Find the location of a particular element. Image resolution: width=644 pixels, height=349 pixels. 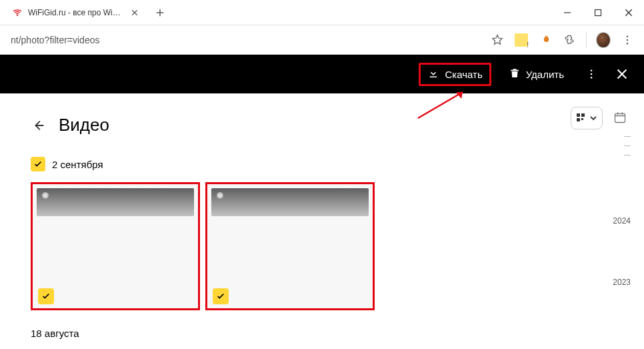

date-label: 18 августа is located at coordinates (337, 334).